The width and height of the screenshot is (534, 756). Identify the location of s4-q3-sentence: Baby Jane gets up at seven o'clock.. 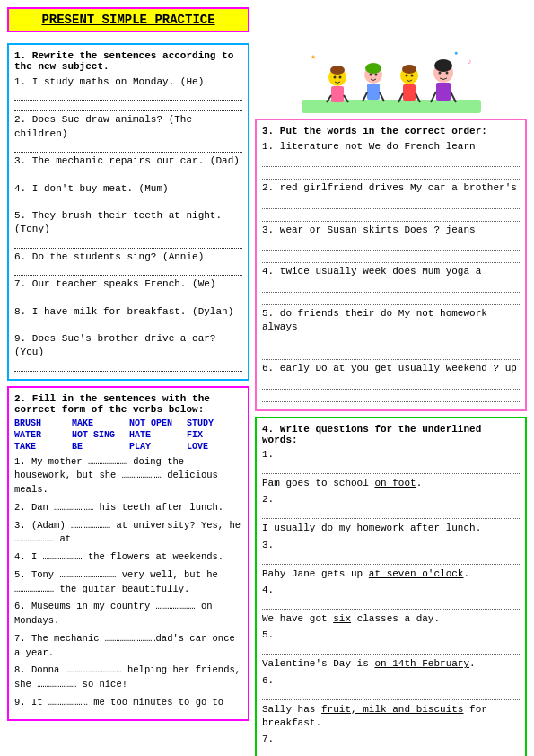
(391, 575).